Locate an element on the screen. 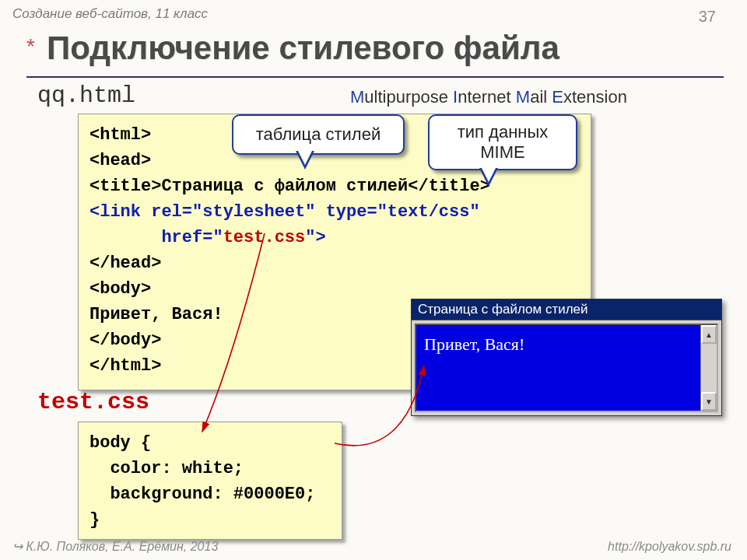  scrollbar: ▲ ▼ is located at coordinates (708, 368).